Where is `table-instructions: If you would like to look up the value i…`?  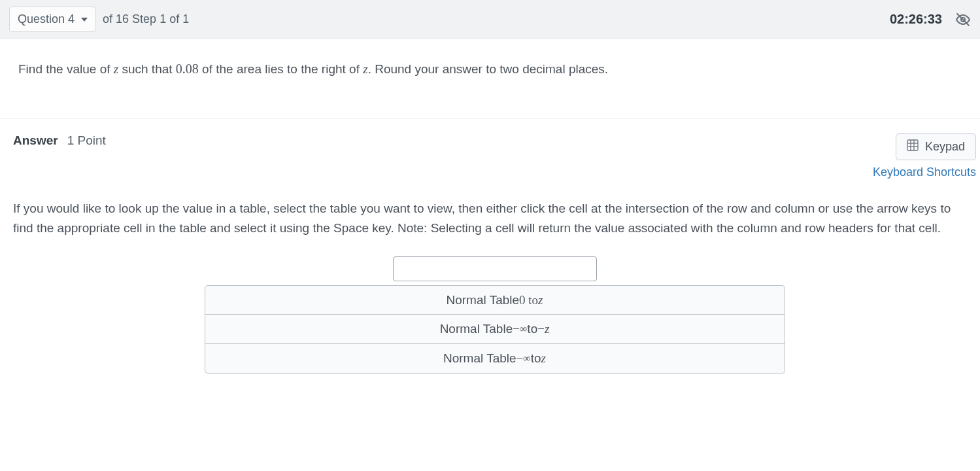
table-instructions: If you would like to look up the value i… is located at coordinates (494, 218).